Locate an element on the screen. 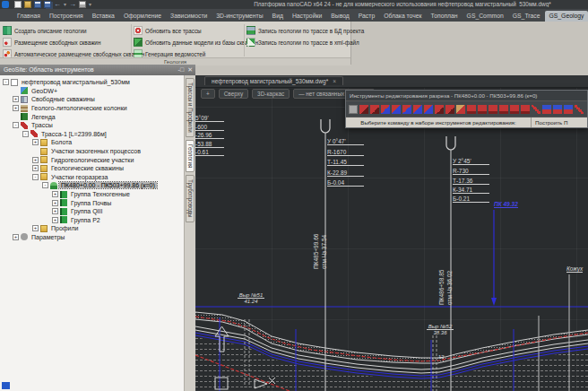 The image size is (588, 391). side-tab-geology: Геология is located at coordinates (190, 156).